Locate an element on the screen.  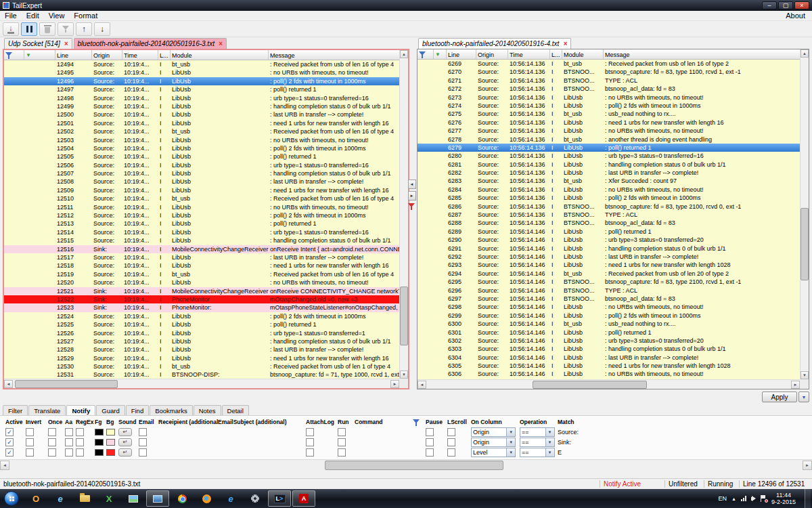
internet-explorer-2-icon: e is located at coordinates (231, 499).